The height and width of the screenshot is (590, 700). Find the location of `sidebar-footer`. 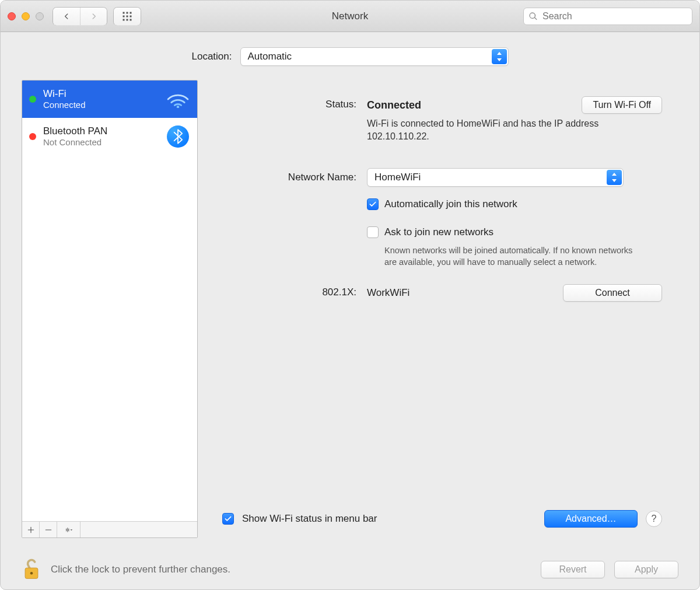

sidebar-footer is located at coordinates (110, 529).